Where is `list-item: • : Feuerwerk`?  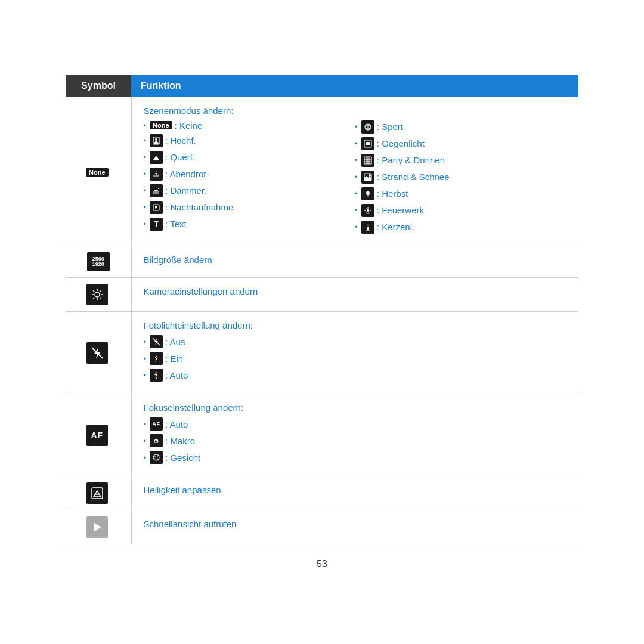 list-item: • : Feuerwerk is located at coordinates (460, 210).